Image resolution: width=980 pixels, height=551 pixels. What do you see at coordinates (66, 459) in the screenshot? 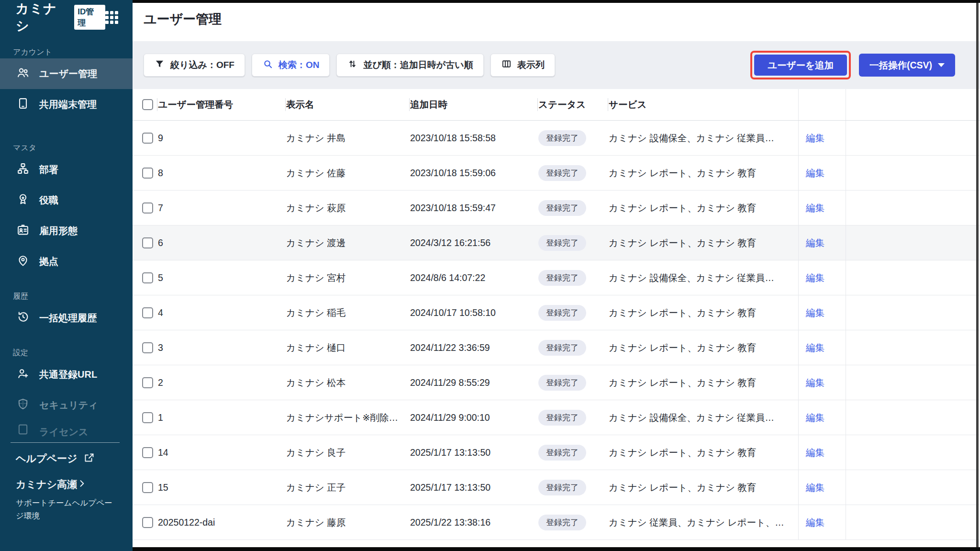
I see `help-page-link: ヘルプページ` at bounding box center [66, 459].